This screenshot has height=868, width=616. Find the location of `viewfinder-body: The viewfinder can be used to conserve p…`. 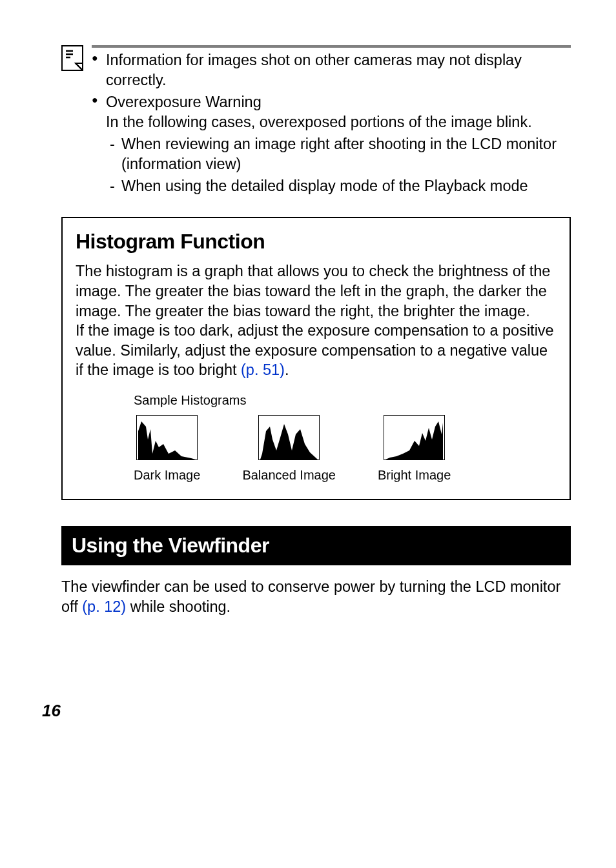

viewfinder-body: The viewfinder can be used to conserve p… is located at coordinates (316, 596).